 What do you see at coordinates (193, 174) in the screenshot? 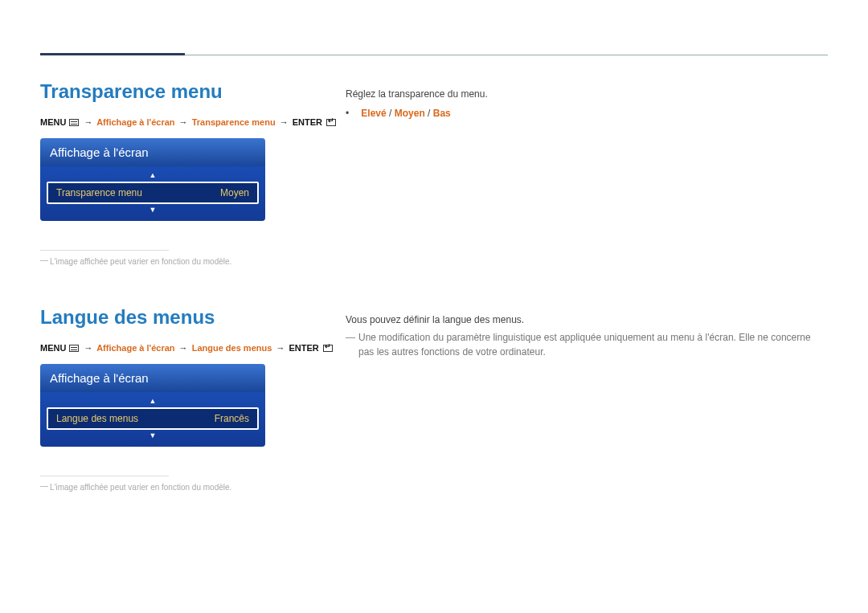
I see `left-column: Transparence menu MENU → Affichage à l'é…` at bounding box center [193, 174].